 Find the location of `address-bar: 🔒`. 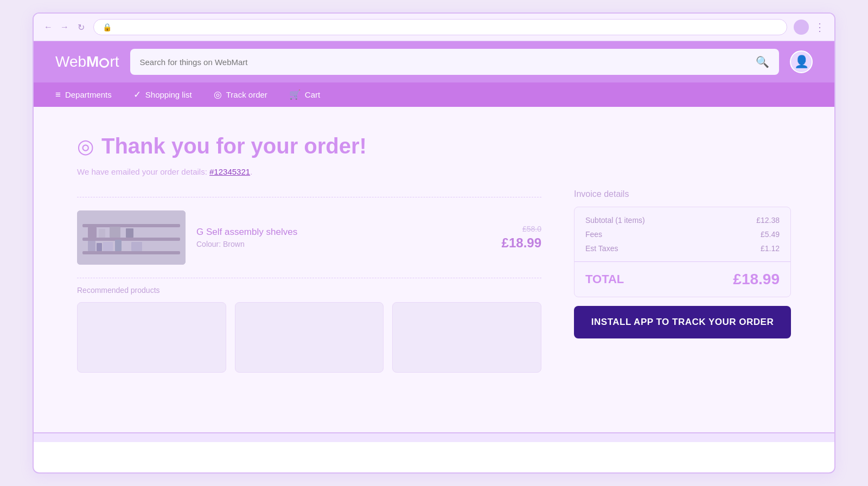

address-bar: 🔒 is located at coordinates (441, 27).